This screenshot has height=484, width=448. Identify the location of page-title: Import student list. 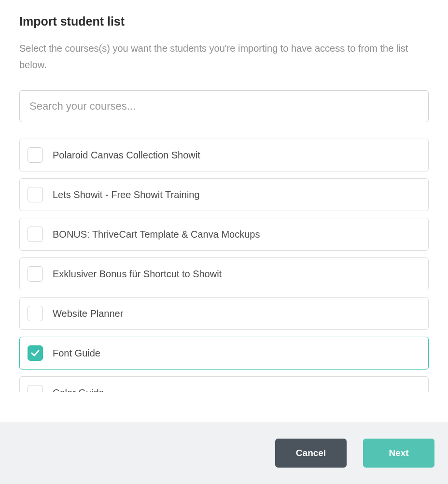
(224, 21).